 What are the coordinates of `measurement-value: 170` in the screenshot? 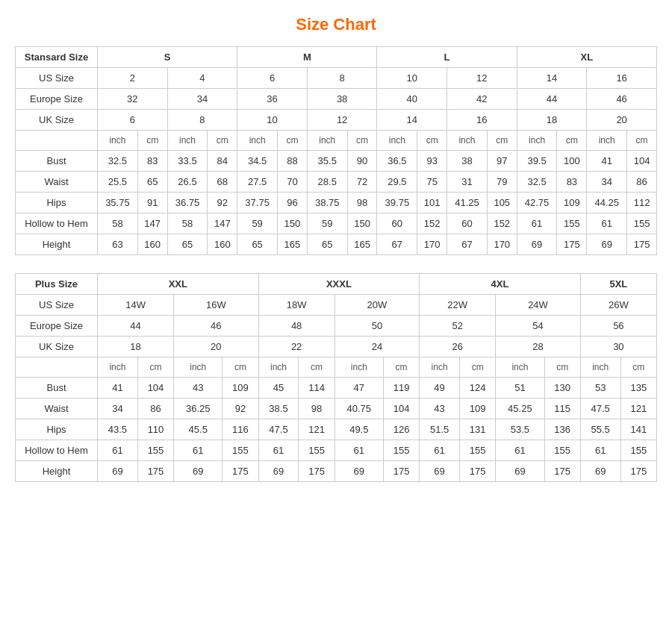 It's located at (502, 245).